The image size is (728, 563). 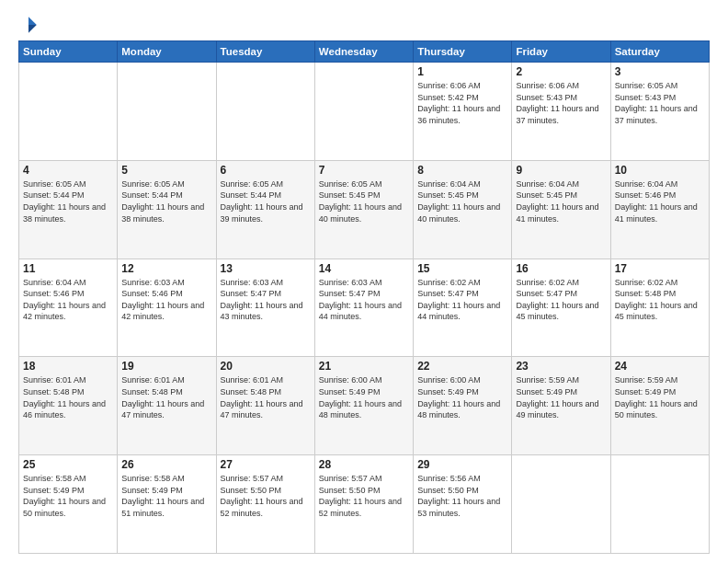 What do you see at coordinates (166, 170) in the screenshot?
I see `day-number: 5` at bounding box center [166, 170].